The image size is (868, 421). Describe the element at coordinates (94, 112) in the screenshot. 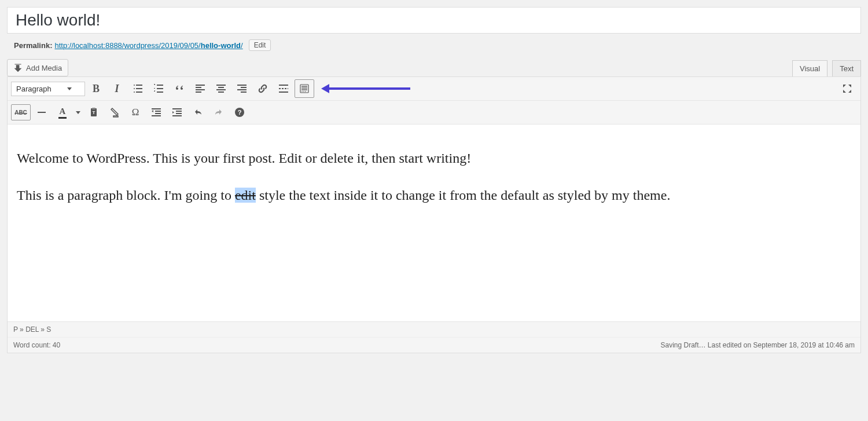

I see `paste-text-button: T` at that location.